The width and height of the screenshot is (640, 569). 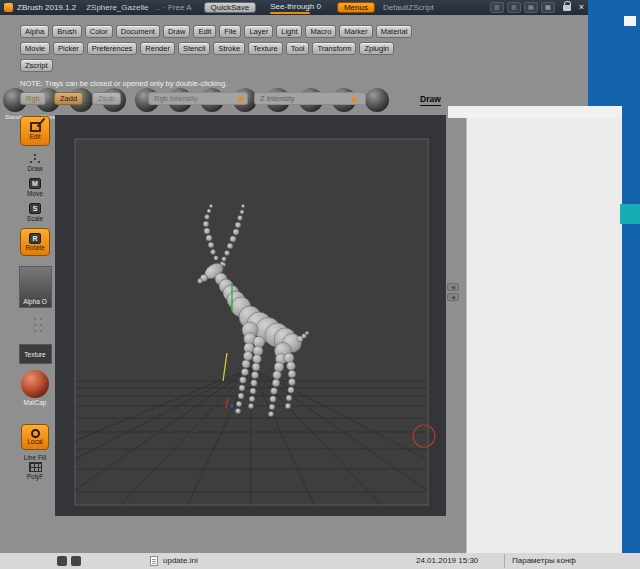 What do you see at coordinates (138, 32) in the screenshot?
I see `menu-button: Document` at bounding box center [138, 32].